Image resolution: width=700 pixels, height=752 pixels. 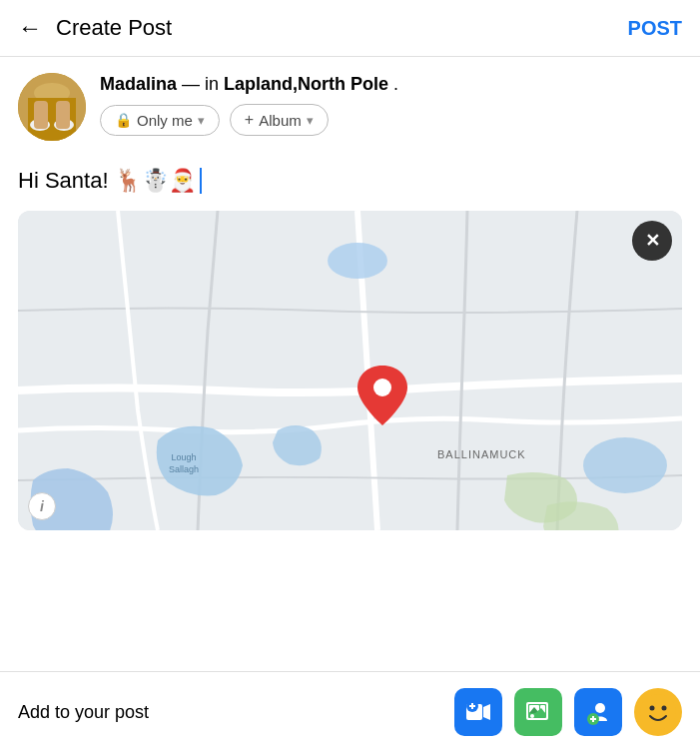 What do you see at coordinates (184, 469) in the screenshot?
I see `svg-text: Sallagh` at bounding box center [184, 469].